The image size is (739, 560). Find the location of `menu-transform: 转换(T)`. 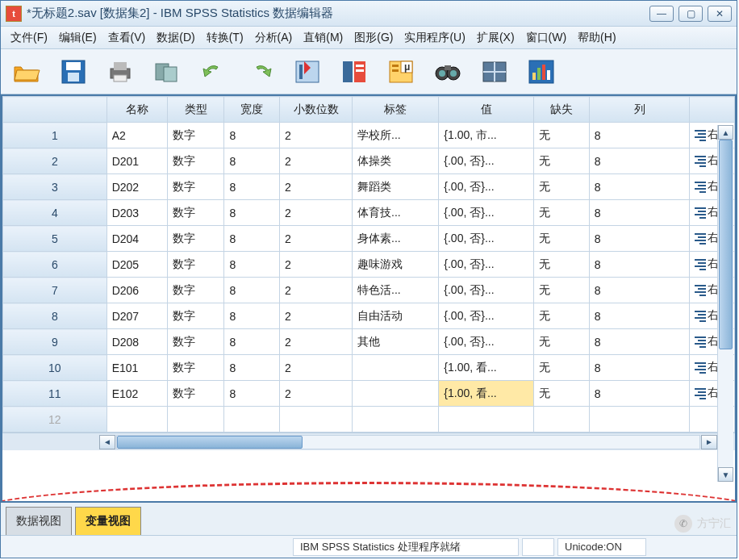

menu-transform: 转换(T) is located at coordinates (225, 38).